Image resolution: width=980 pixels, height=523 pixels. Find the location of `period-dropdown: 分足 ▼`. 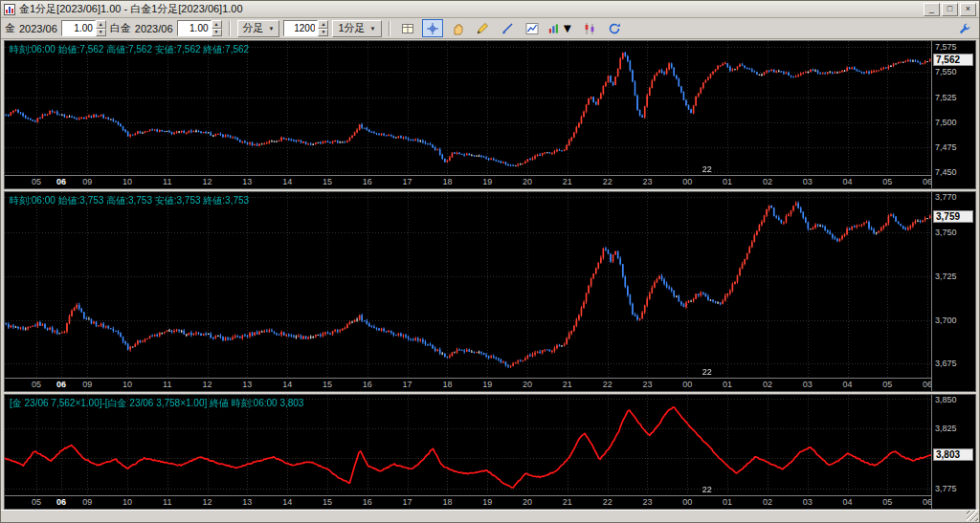

period-dropdown: 分足 ▼ is located at coordinates (258, 29).